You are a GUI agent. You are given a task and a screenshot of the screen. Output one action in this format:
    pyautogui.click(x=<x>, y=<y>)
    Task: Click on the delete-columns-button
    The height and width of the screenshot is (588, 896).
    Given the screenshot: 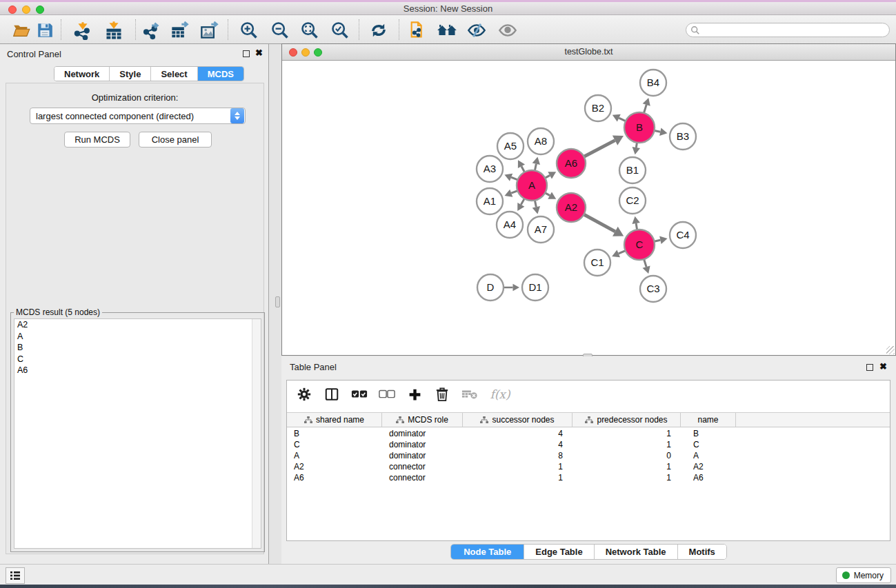 What is the action you would take?
    pyautogui.click(x=442, y=394)
    